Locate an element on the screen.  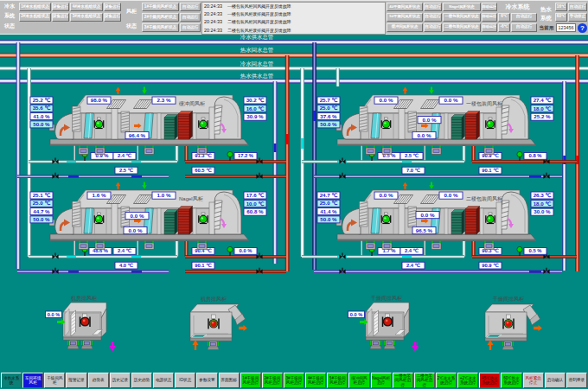
svg-text: 96.4 % is located at coordinates (137, 135).